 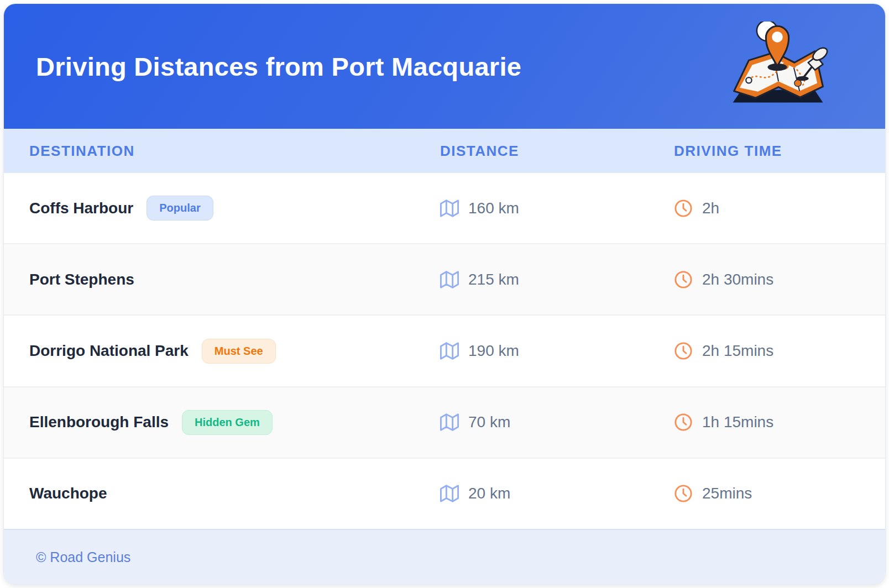 I want to click on status-badge: Must See, so click(x=239, y=351).